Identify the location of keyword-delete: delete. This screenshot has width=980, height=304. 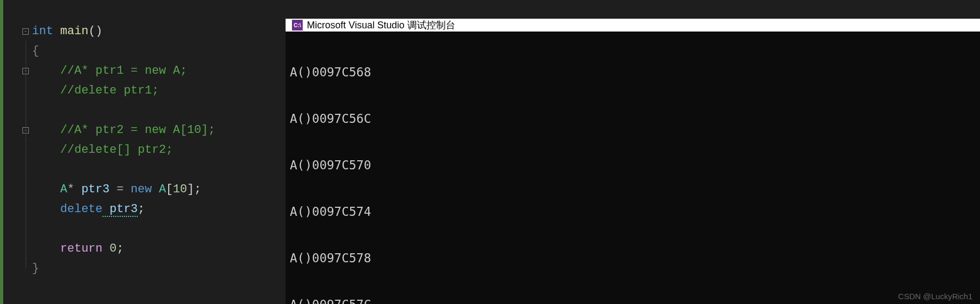
(81, 209).